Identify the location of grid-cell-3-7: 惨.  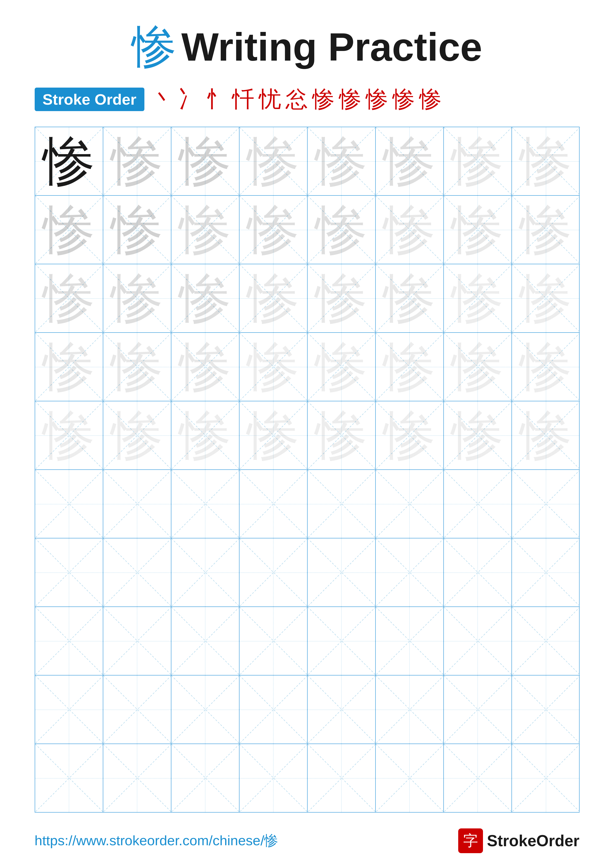
(478, 298).